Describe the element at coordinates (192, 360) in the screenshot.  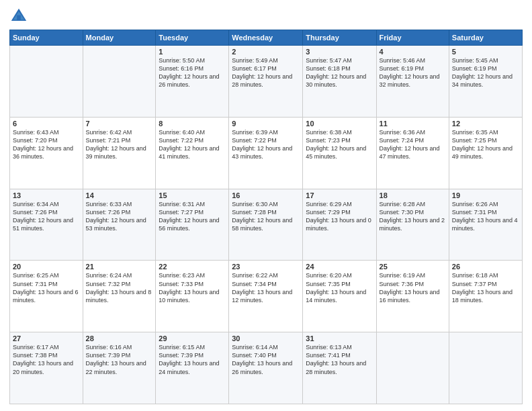
I see `day-info: Sunrise: 6:15 AM Sunset: 7:39 PM Dayligh…` at that location.